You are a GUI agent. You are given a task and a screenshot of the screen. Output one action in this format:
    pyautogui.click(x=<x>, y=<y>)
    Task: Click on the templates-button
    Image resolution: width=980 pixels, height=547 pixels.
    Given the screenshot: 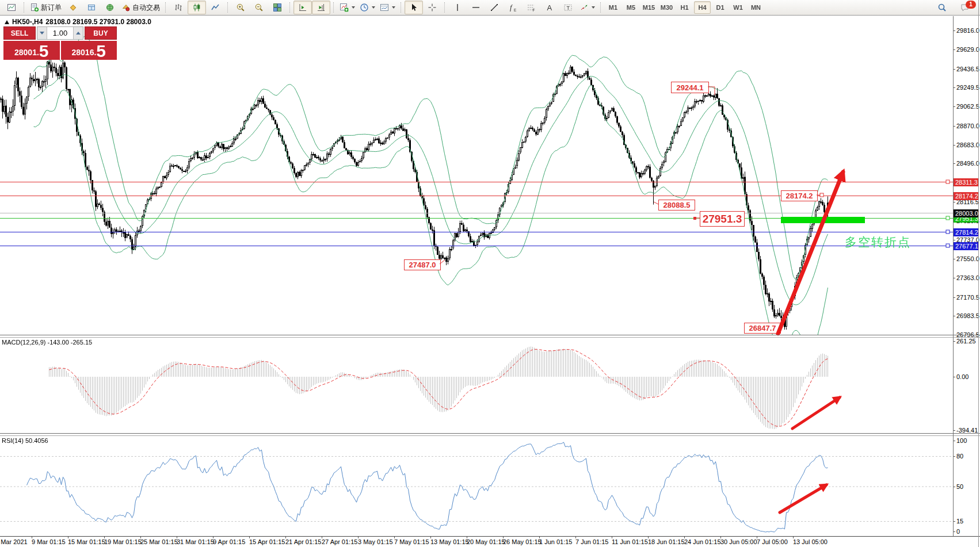 What is the action you would take?
    pyautogui.click(x=388, y=7)
    